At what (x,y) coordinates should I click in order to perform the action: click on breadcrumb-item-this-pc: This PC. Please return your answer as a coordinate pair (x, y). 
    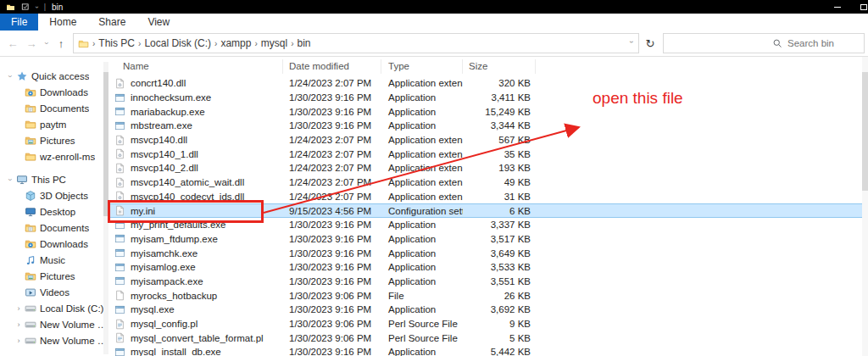
    Looking at the image, I should click on (117, 43).